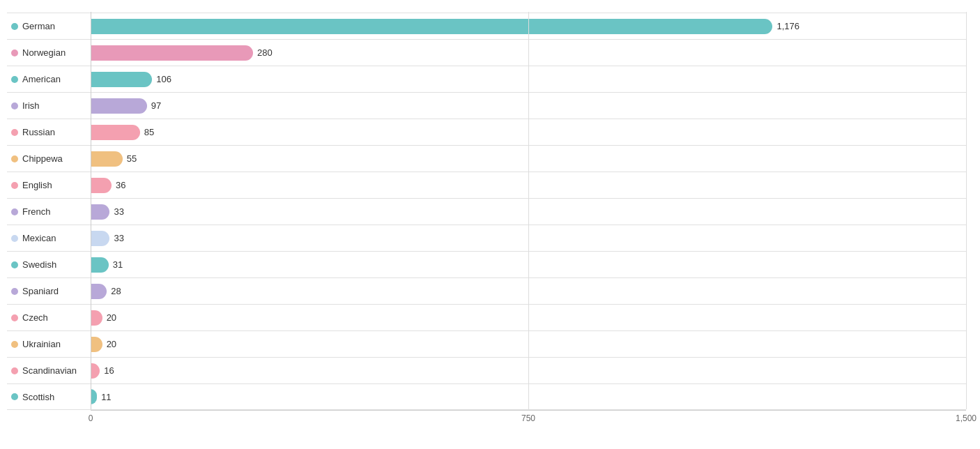  Describe the element at coordinates (132, 159) in the screenshot. I see `bar-value-label: 55` at that location.